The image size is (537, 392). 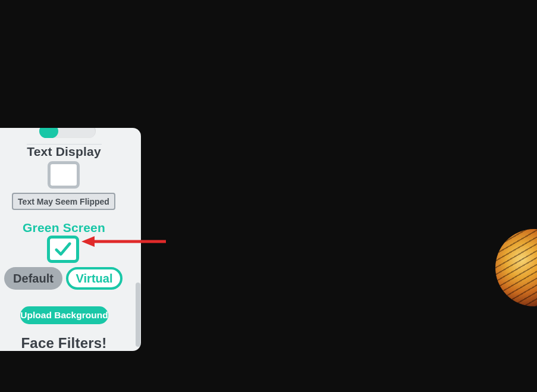 What do you see at coordinates (63, 249) in the screenshot?
I see `check-icon` at bounding box center [63, 249].